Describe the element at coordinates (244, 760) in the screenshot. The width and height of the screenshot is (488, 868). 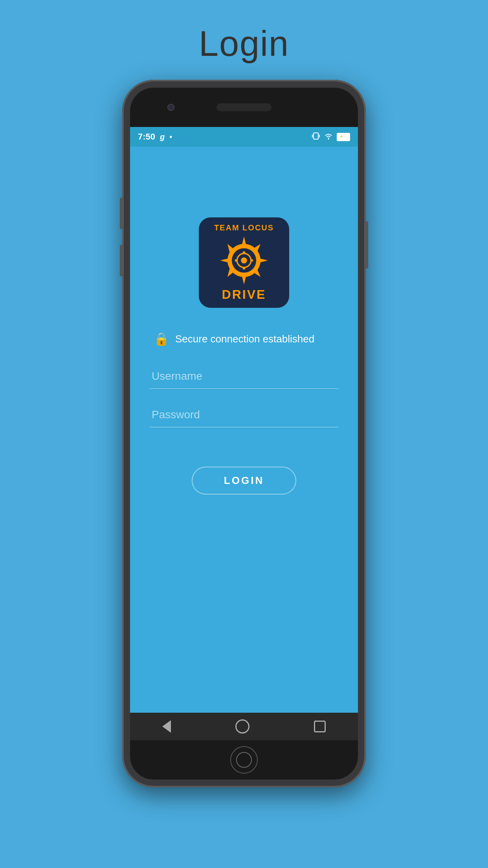
I see `phone-bottom` at that location.